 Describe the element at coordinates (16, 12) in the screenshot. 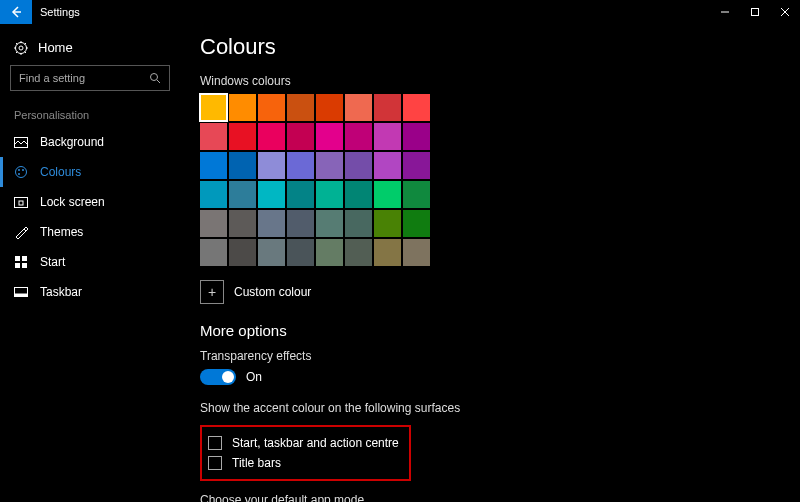

I see `arrow-left-icon` at that location.